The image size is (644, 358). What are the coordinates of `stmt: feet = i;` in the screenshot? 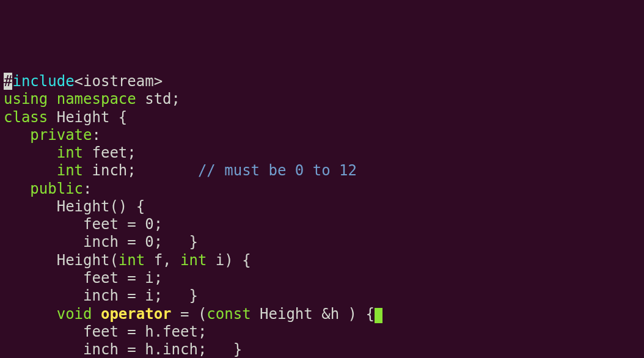 It's located at (123, 278).